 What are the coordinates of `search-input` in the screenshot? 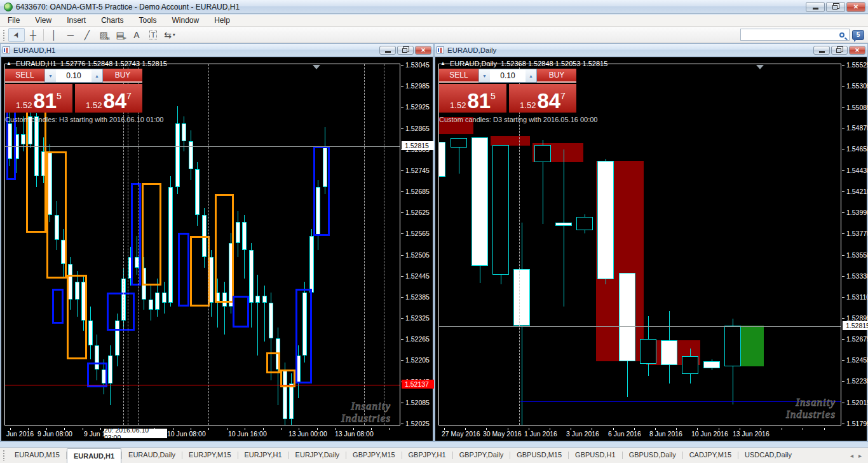 It's located at (795, 34).